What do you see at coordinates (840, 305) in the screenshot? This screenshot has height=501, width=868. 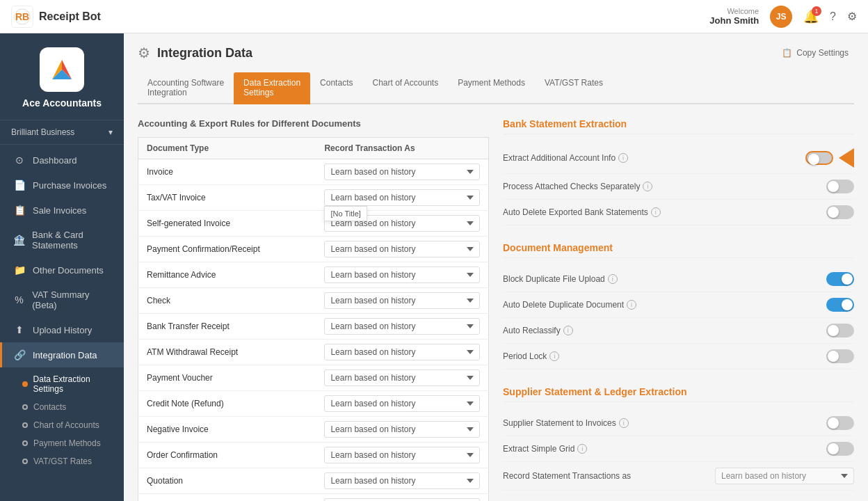 I see `toggle-auto-delete-dup` at bounding box center [840, 305].